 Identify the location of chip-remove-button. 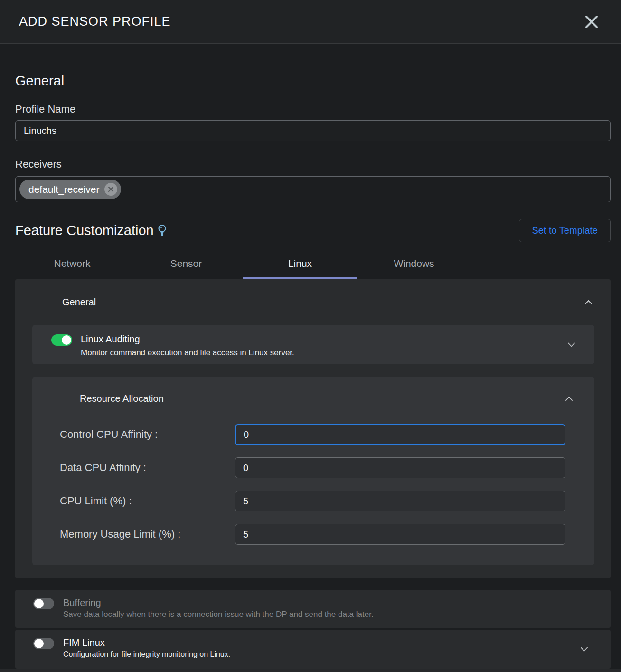
(111, 189).